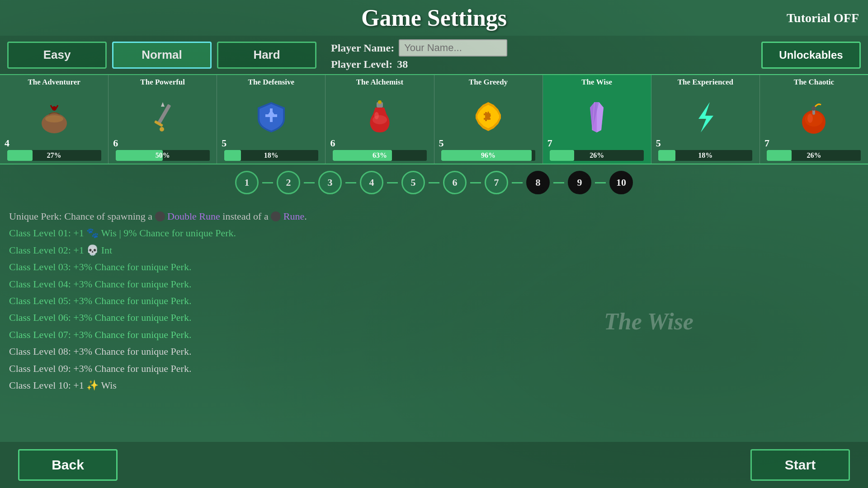 The width and height of the screenshot is (868, 488). Describe the element at coordinates (402, 64) in the screenshot. I see `player-level-value: 38` at that location.